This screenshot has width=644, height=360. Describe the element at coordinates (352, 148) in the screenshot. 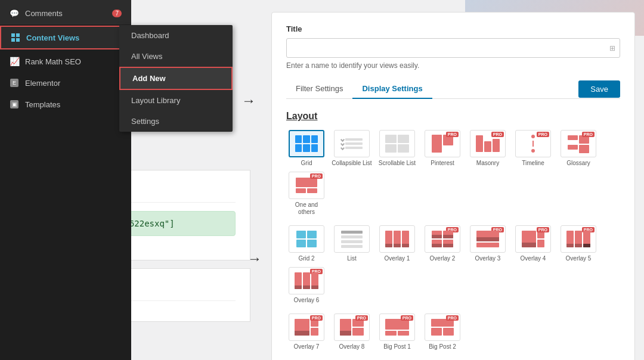

I see `layout-item-collapsible: Collapsible List` at that location.